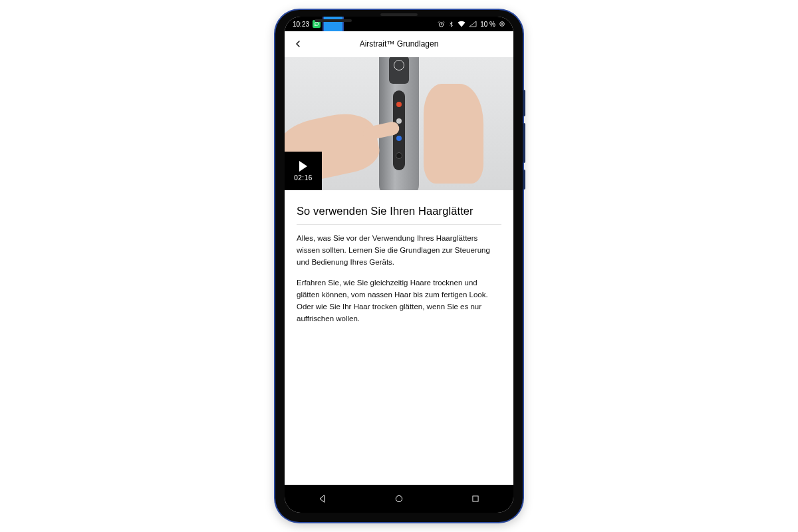 This screenshot has height=532, width=798. I want to click on divider, so click(399, 225).